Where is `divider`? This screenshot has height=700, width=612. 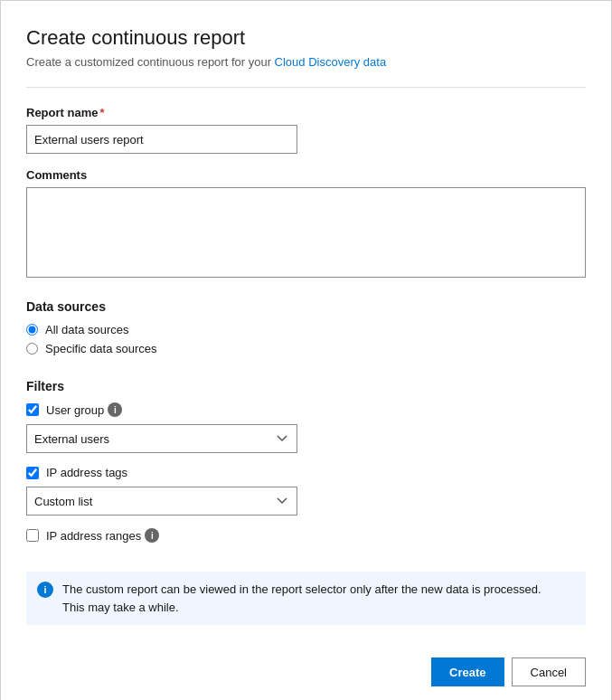 divider is located at coordinates (306, 87).